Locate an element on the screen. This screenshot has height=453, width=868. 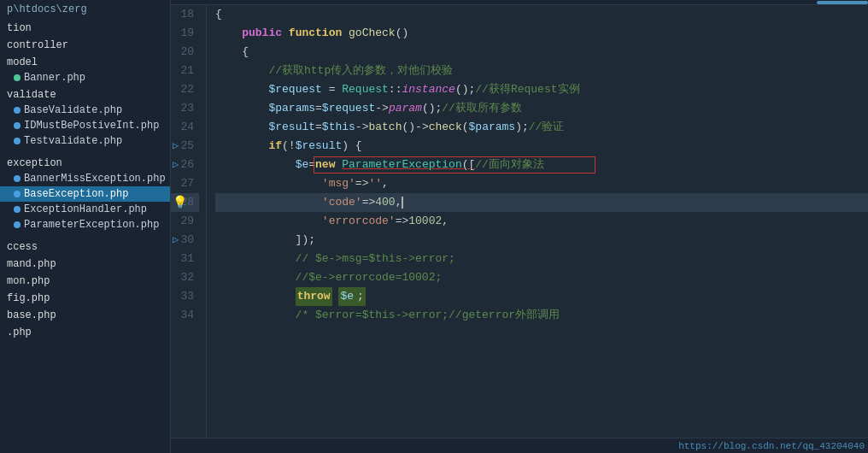
sidebar-group-fig: fig.php is located at coordinates (85, 297).